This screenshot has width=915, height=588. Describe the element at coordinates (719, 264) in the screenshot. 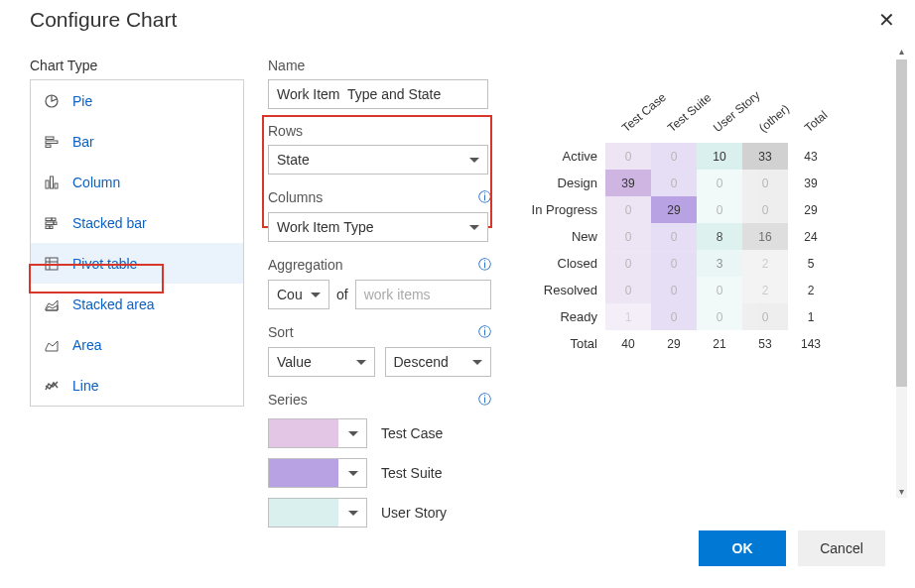

I see `pivot-cell: 3` at that location.